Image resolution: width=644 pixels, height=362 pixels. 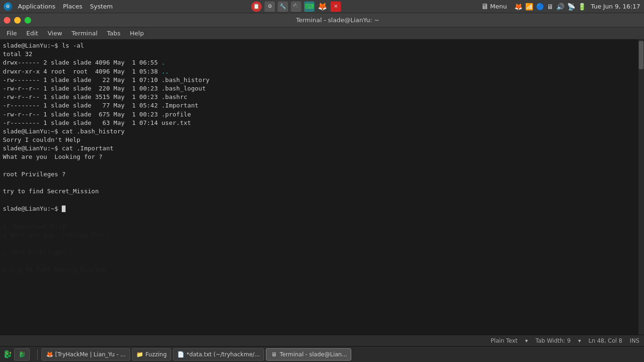 I want to click on term-line: slade@LianYu:~$ cat .bash_history, so click(x=322, y=132).